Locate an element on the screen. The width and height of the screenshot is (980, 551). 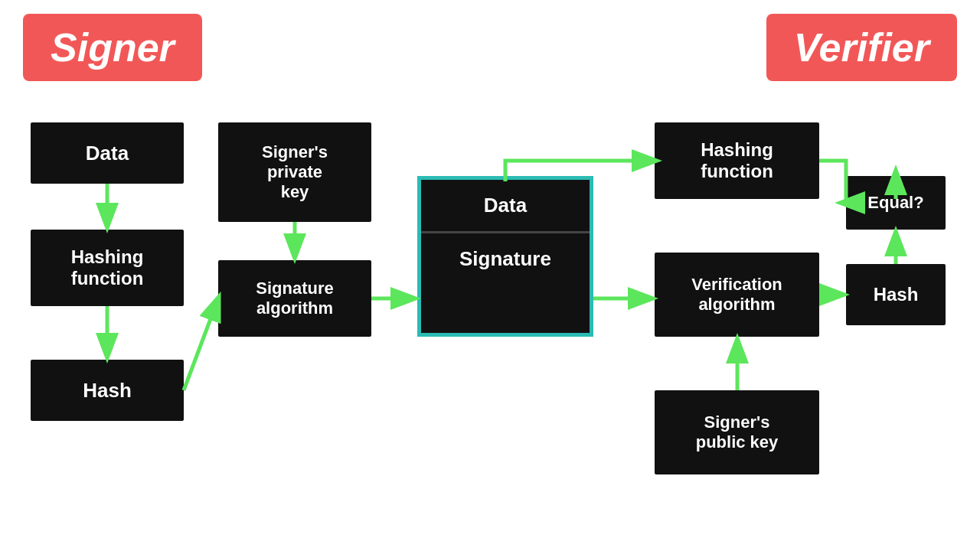
signer-title: Signer is located at coordinates (113, 47).